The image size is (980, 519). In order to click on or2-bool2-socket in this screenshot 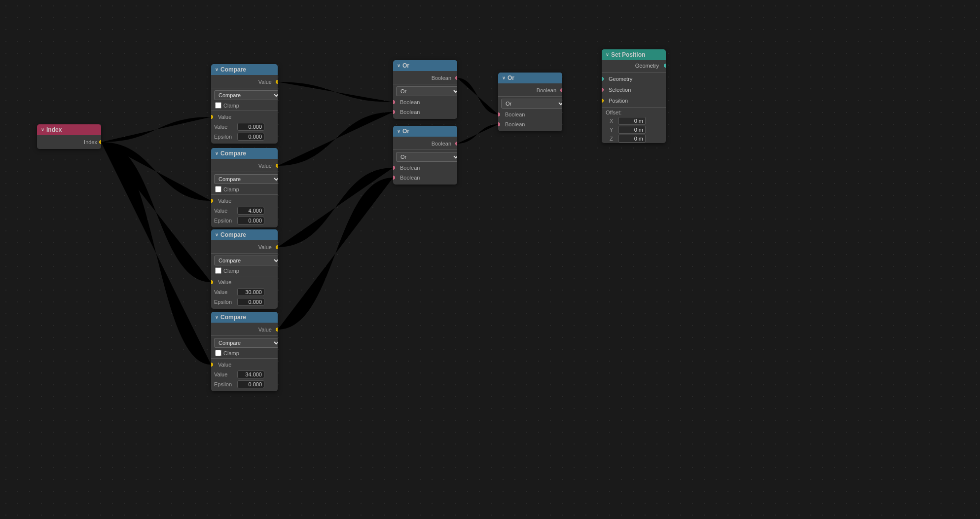, I will do `click(394, 178)`.